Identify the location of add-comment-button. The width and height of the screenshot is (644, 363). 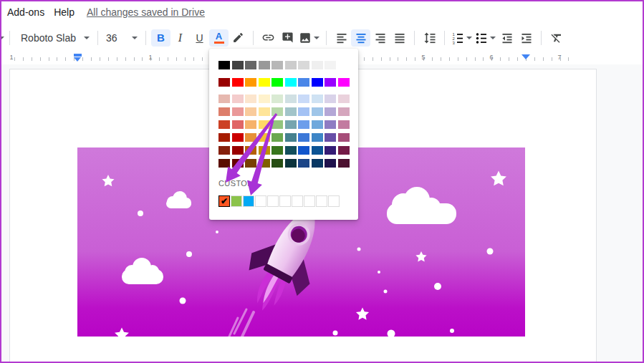
(288, 38).